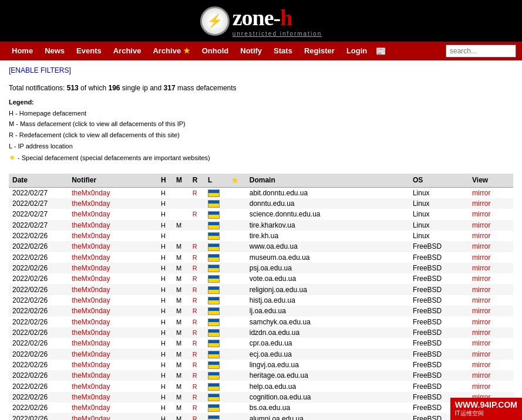  What do you see at coordinates (39, 181) in the screenshot?
I see `col-header-date: Date` at bounding box center [39, 181].